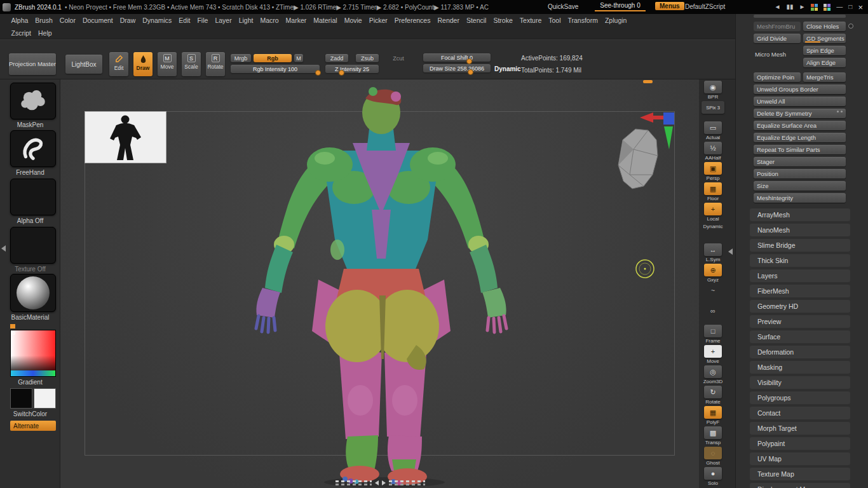 The height and width of the screenshot is (488, 868). I want to click on right-tray-collapse-arrow, so click(731, 252).